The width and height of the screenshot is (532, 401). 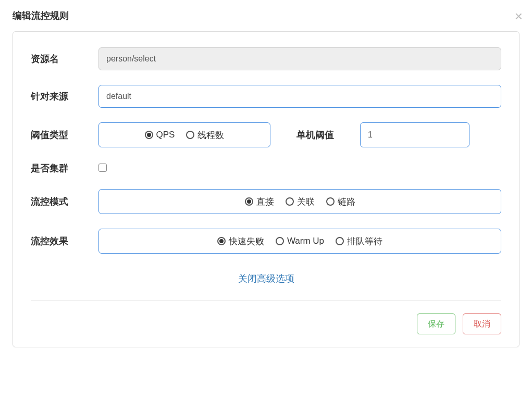 What do you see at coordinates (266, 277) in the screenshot?
I see `advanced-toggle-link: 关闭高级选项` at bounding box center [266, 277].